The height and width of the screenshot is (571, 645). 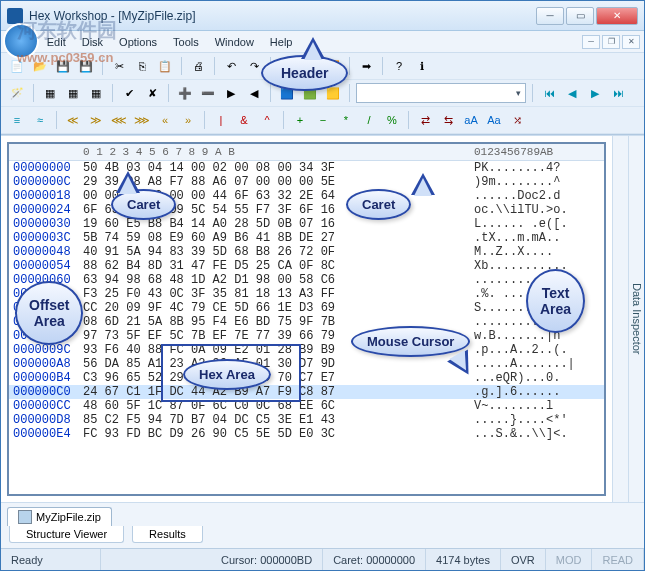 I want to click on ascii-cell: .....A.......|, so click(x=539, y=364).